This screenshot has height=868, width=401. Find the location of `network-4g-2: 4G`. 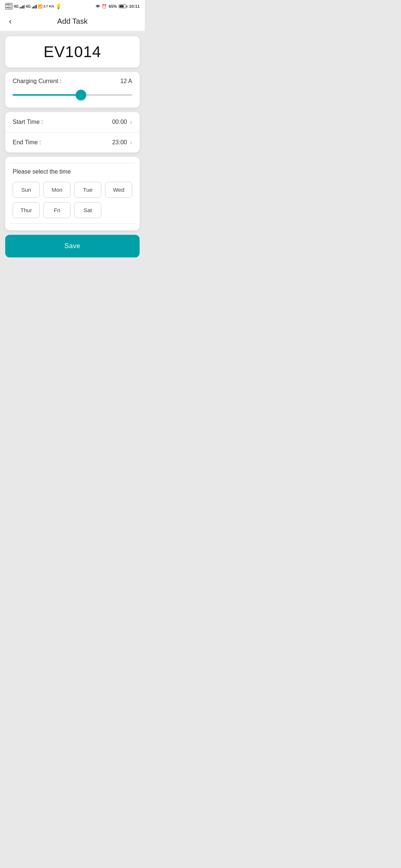

network-4g-2: 4G is located at coordinates (28, 7).